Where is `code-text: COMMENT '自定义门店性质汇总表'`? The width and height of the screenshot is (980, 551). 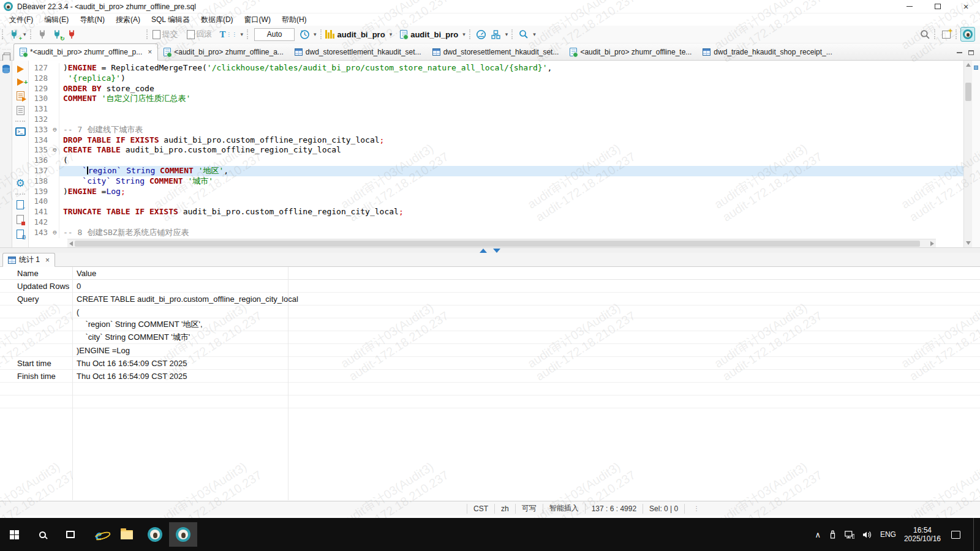
code-text: COMMENT '自定义门店性质汇总表' is located at coordinates (511, 99).